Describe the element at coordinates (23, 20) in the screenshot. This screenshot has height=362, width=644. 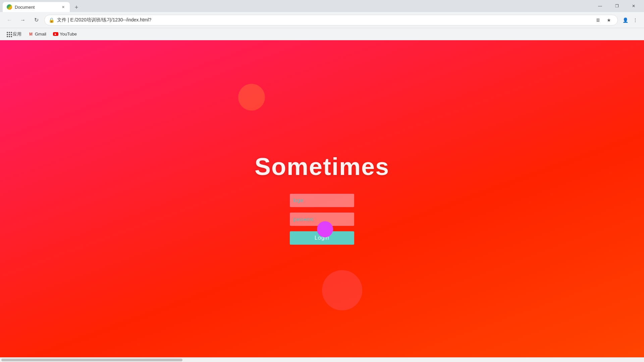
I see `forward-button: →` at that location.